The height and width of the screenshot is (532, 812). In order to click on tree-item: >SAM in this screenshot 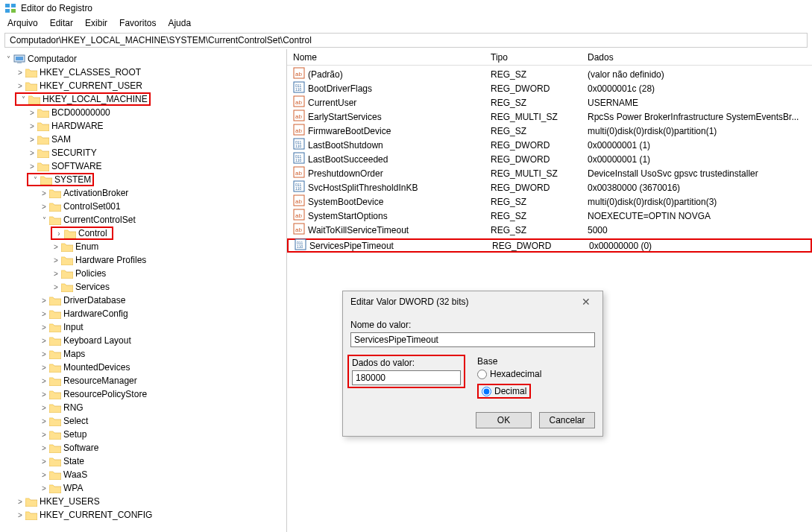, I will do `click(143, 139)`.